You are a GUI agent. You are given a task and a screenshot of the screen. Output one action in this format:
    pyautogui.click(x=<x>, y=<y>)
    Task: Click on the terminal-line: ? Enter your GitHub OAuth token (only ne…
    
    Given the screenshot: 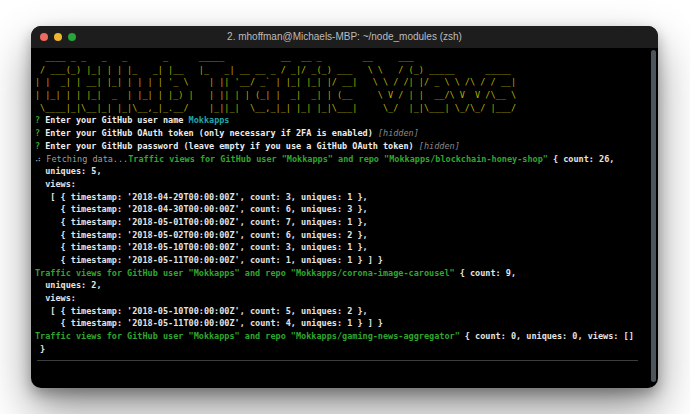 What is the action you would take?
    pyautogui.click(x=344, y=134)
    